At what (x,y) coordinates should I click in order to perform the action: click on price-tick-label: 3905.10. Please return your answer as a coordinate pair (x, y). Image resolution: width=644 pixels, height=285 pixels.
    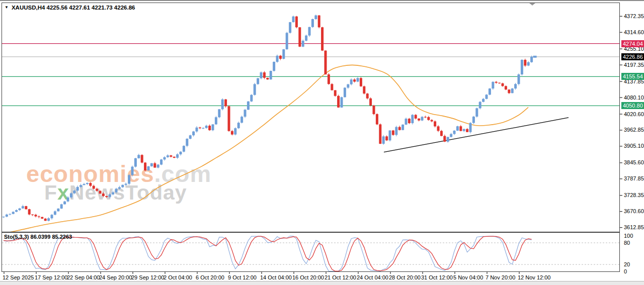
    Looking at the image, I should click on (634, 146).